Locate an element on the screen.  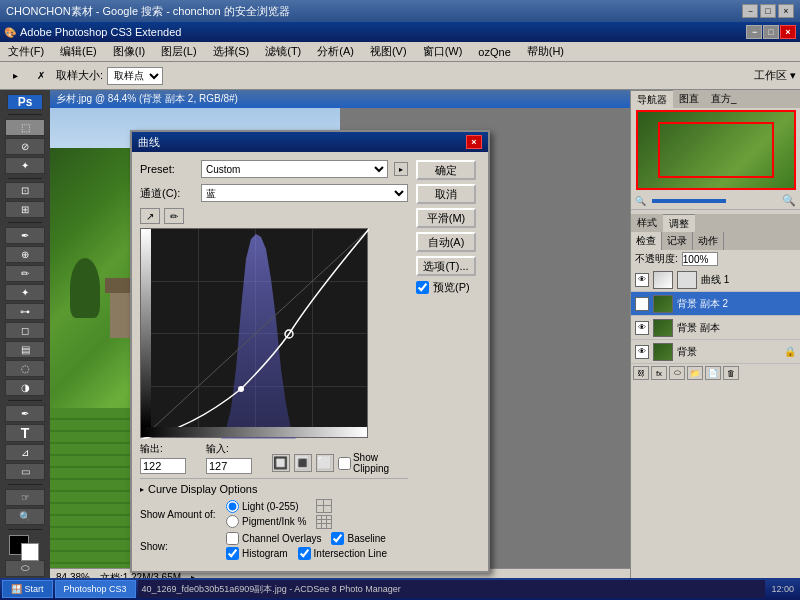
browser-close-btn: × is located at coordinates (786, 11).